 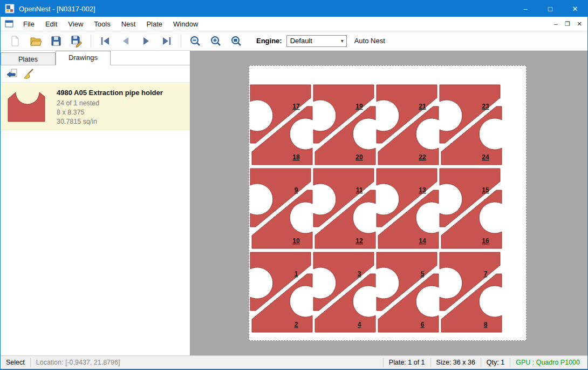 I want to click on part-number-label: 7, so click(x=486, y=274).